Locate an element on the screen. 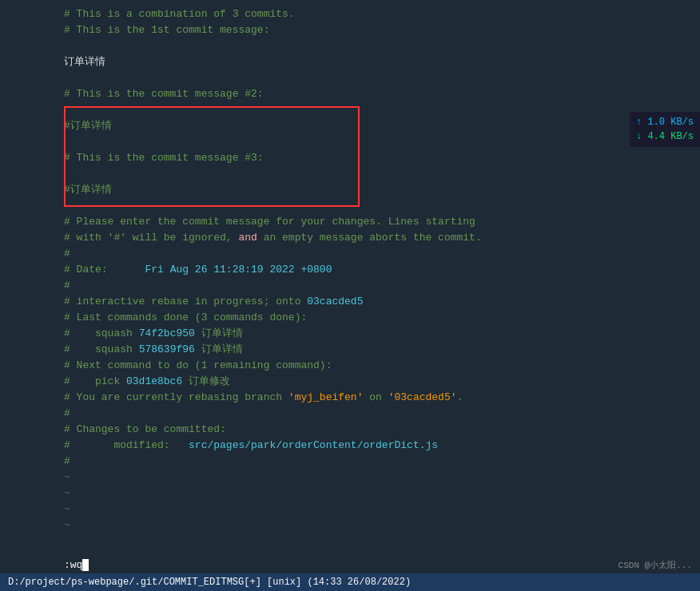  vim-command: :wq is located at coordinates (77, 565).